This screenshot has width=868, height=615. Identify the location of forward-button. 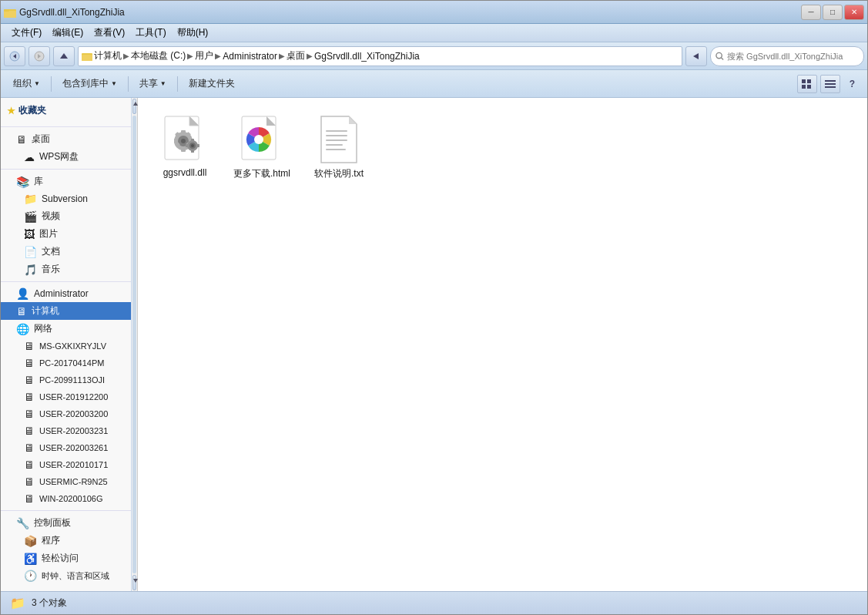
(39, 56).